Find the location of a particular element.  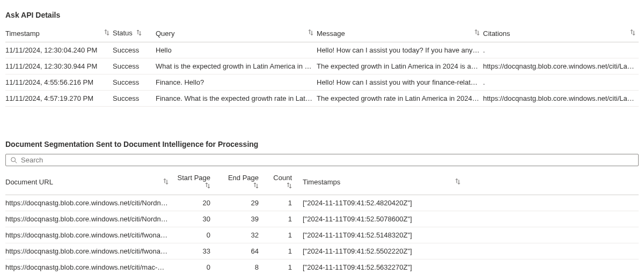

cell-start_page: 33 is located at coordinates (196, 251).